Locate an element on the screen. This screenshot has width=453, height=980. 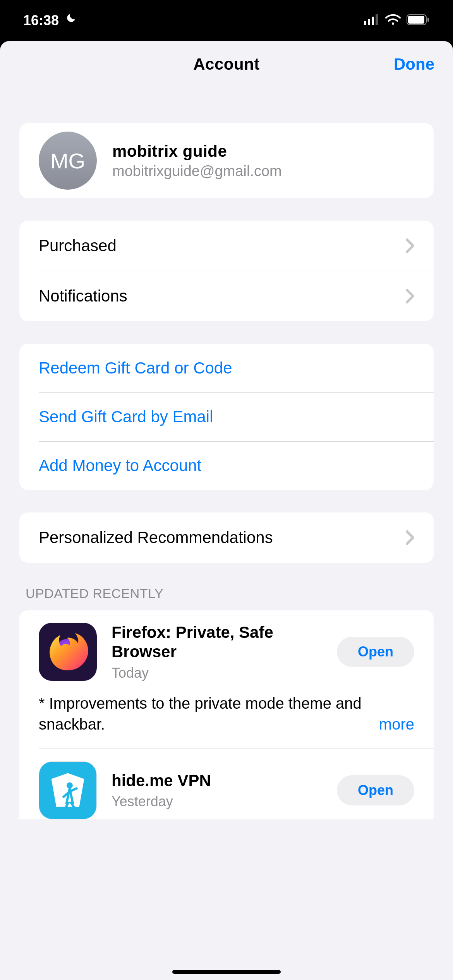
app-row-firefox: Firefox: Private, Safe Browser Today Ope… is located at coordinates (226, 680).